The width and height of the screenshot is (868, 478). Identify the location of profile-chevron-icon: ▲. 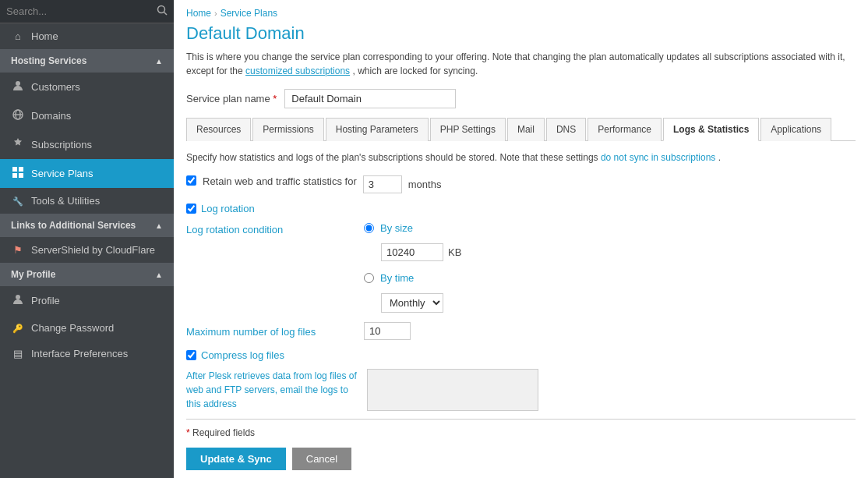
(159, 274).